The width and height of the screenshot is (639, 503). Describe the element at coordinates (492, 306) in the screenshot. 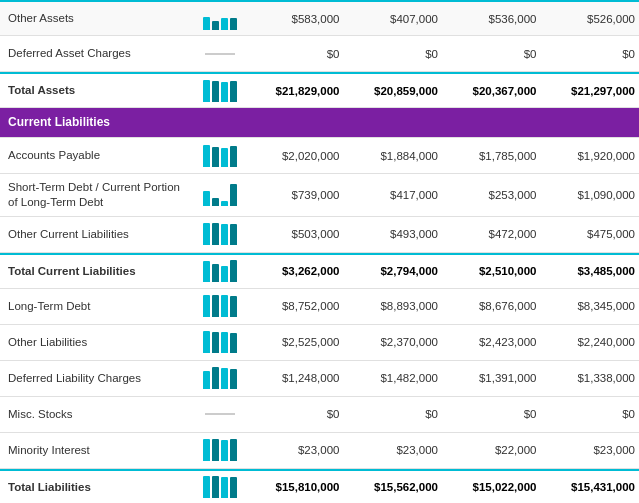

I see `row-value-3: $8,676,000` at that location.